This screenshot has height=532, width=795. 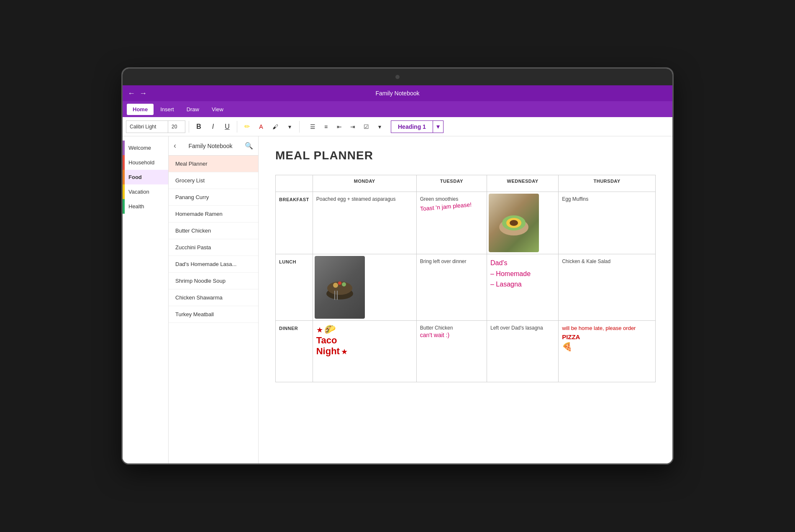 I want to click on tab-home: Home, so click(x=140, y=110).